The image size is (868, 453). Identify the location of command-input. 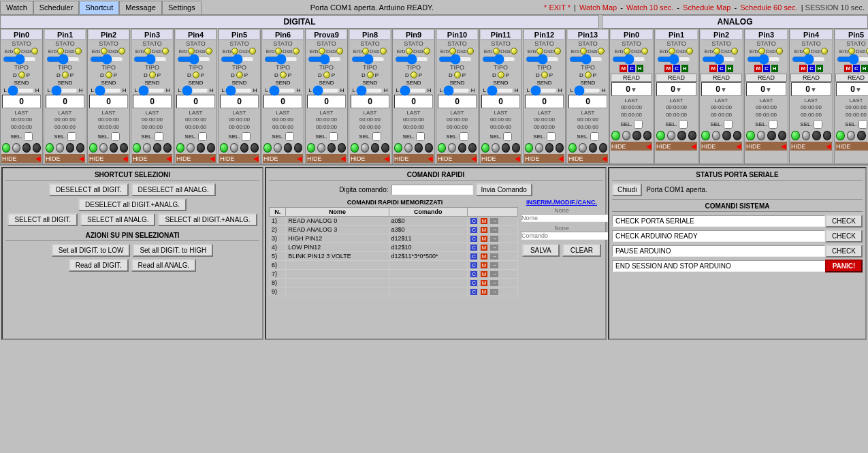
(432, 189).